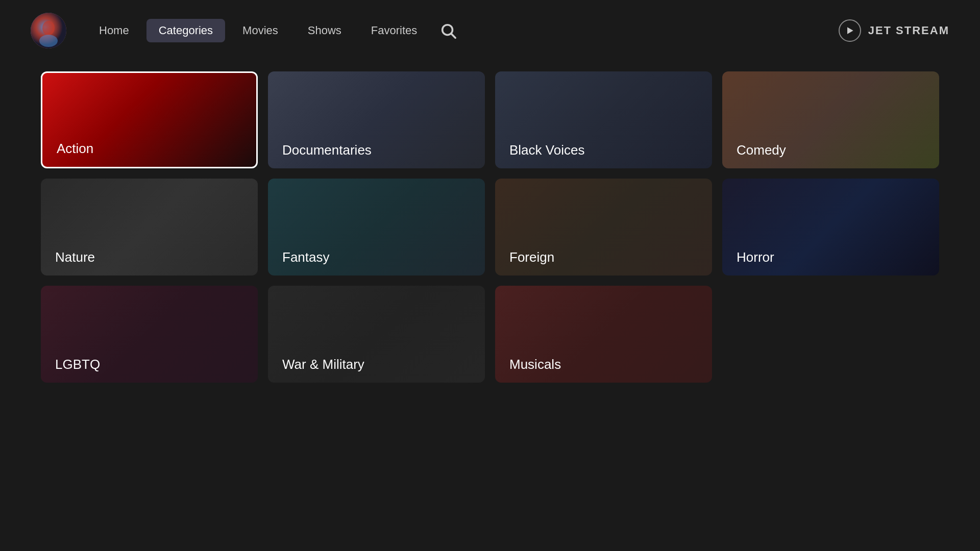  What do you see at coordinates (75, 257) in the screenshot?
I see `category-label-nature: Nature` at bounding box center [75, 257].